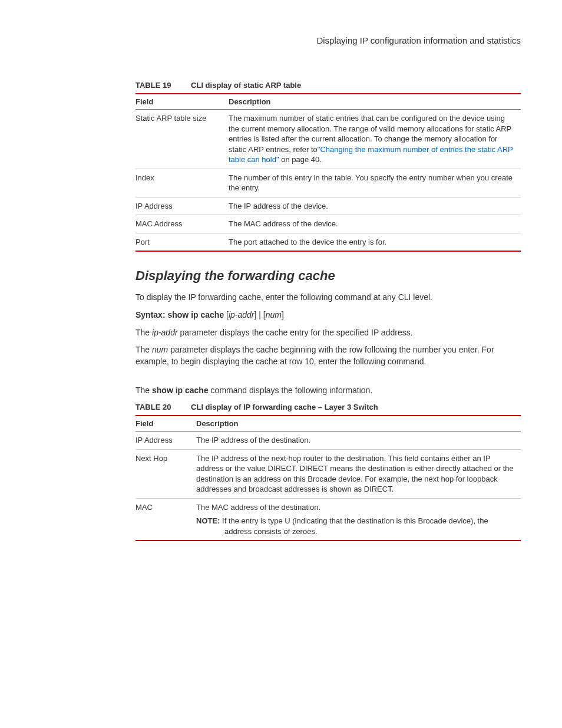  What do you see at coordinates (182, 183) in the screenshot?
I see `table19-row1-field: Index` at bounding box center [182, 183].